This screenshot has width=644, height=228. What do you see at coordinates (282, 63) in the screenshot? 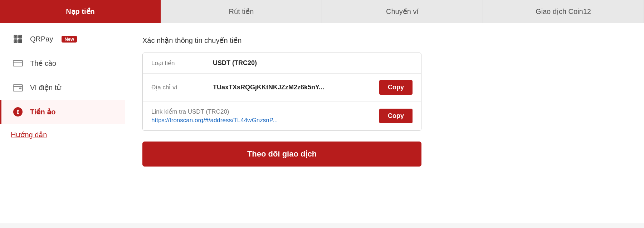
I see `loai-tien-row: Loại tiền USDT (TRC20)` at bounding box center [282, 63].